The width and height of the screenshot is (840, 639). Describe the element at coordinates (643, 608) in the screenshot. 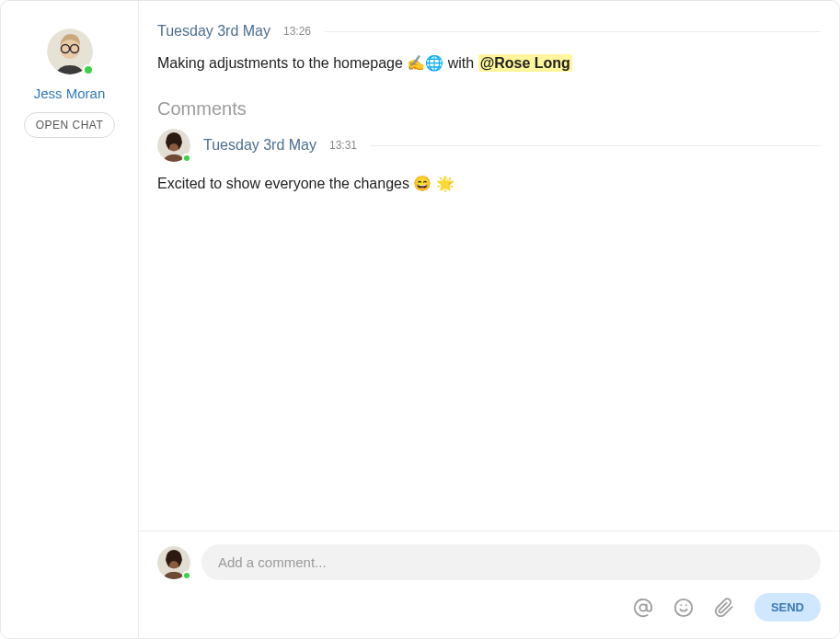

I see `mention-icon` at that location.